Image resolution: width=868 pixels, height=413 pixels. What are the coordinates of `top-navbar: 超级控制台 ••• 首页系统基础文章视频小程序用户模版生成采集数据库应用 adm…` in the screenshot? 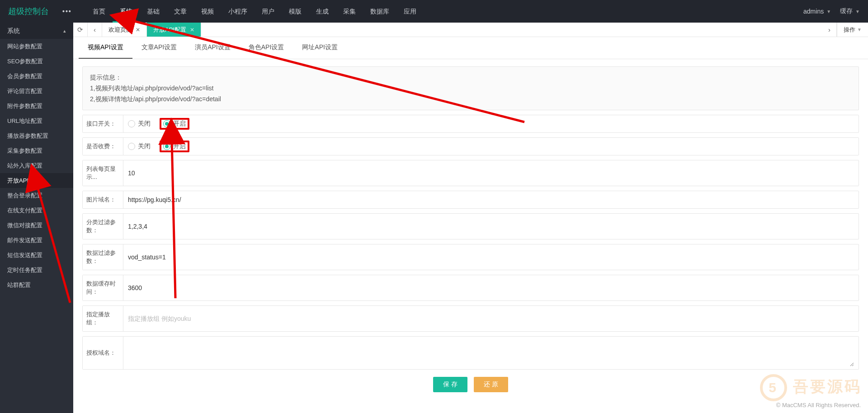 It's located at (434, 11).